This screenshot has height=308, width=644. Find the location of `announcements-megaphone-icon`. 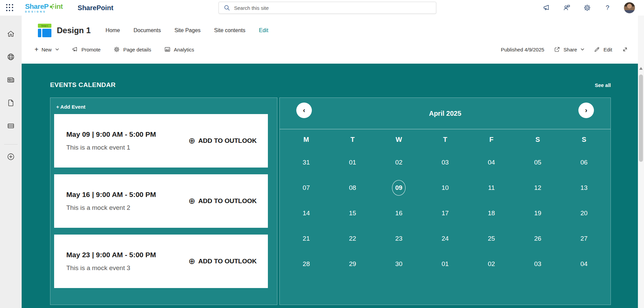

announcements-megaphone-icon is located at coordinates (547, 8).